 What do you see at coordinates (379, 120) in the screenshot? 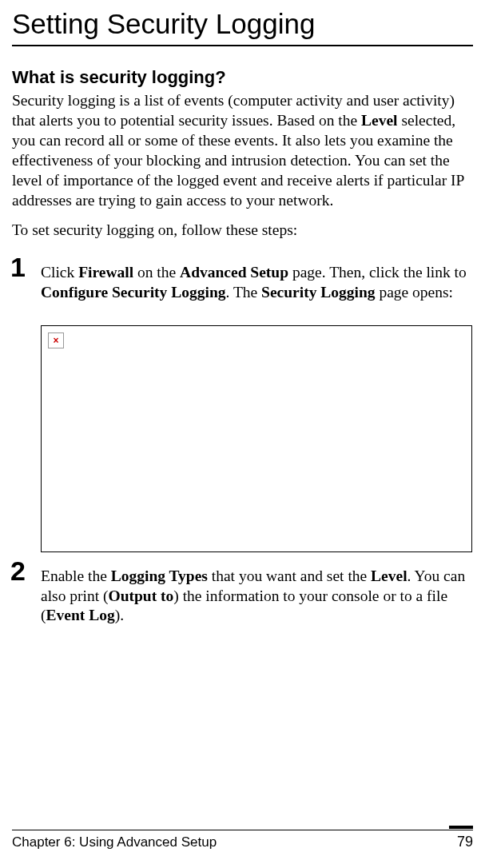
I see `intro-bold-level: Level` at bounding box center [379, 120].